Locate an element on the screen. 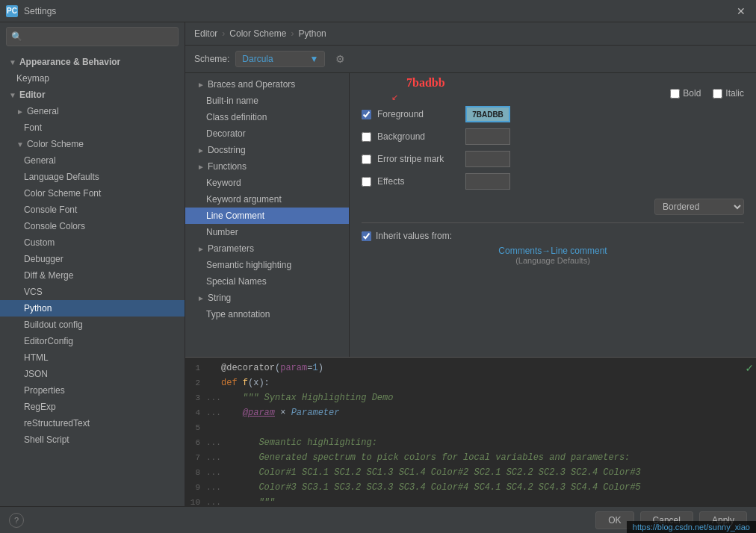 Image resolution: width=756 pixels, height=533 pixels. effects-checkbox is located at coordinates (366, 182).